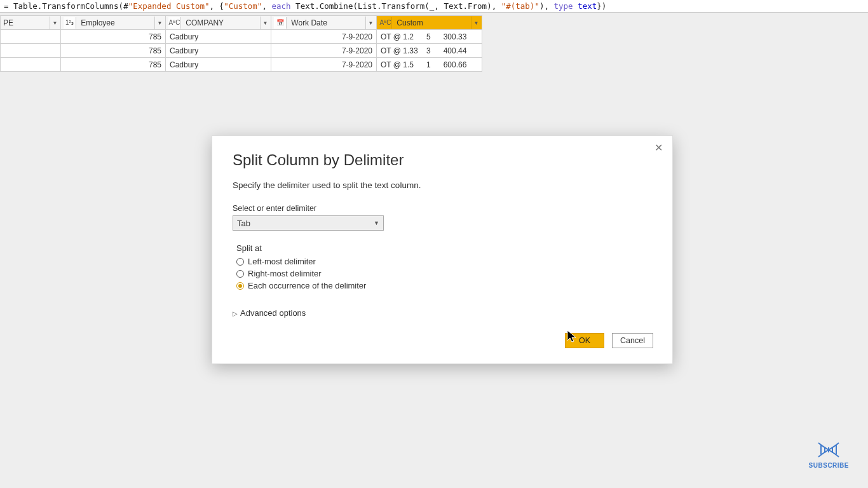 This screenshot has width=868, height=488. I want to click on dna-icon, so click(829, 450).